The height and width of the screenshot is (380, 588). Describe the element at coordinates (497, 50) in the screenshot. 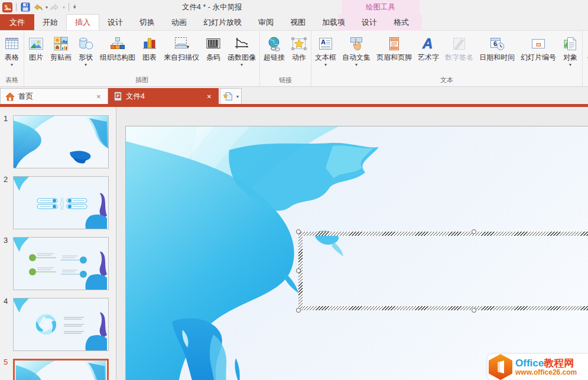

I see `date-time-button: 6 日期和时间` at that location.